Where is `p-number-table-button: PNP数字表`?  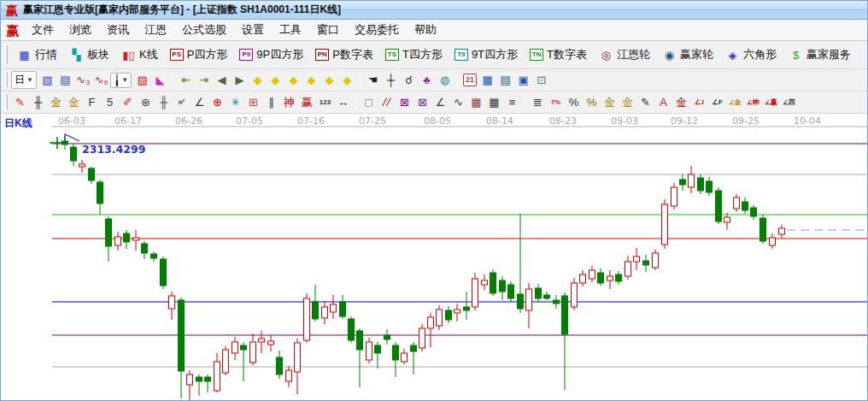 p-number-table-button: PNP数字表 is located at coordinates (344, 55).